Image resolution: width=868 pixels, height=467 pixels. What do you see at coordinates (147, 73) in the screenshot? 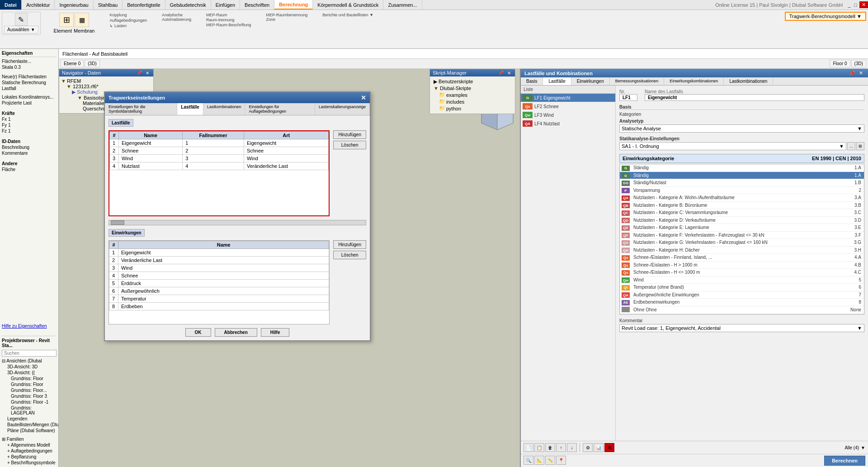
I see `nav-close: ✕` at bounding box center [147, 73].